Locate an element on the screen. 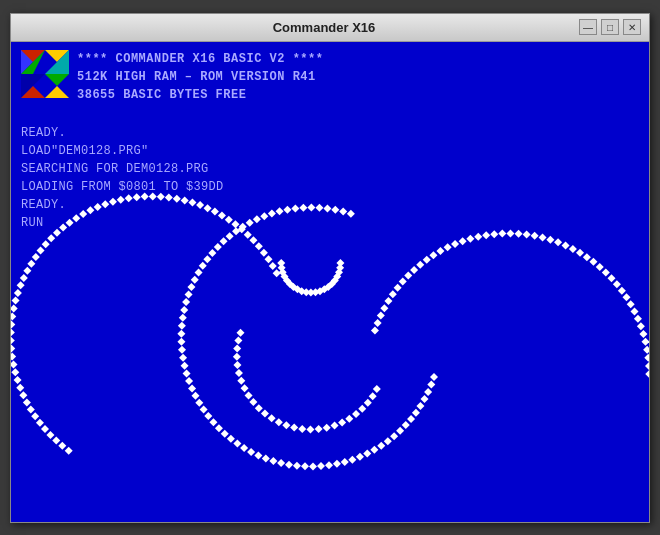 The width and height of the screenshot is (660, 535). titlebar: Commander X16 — □ ✕ is located at coordinates (330, 28).